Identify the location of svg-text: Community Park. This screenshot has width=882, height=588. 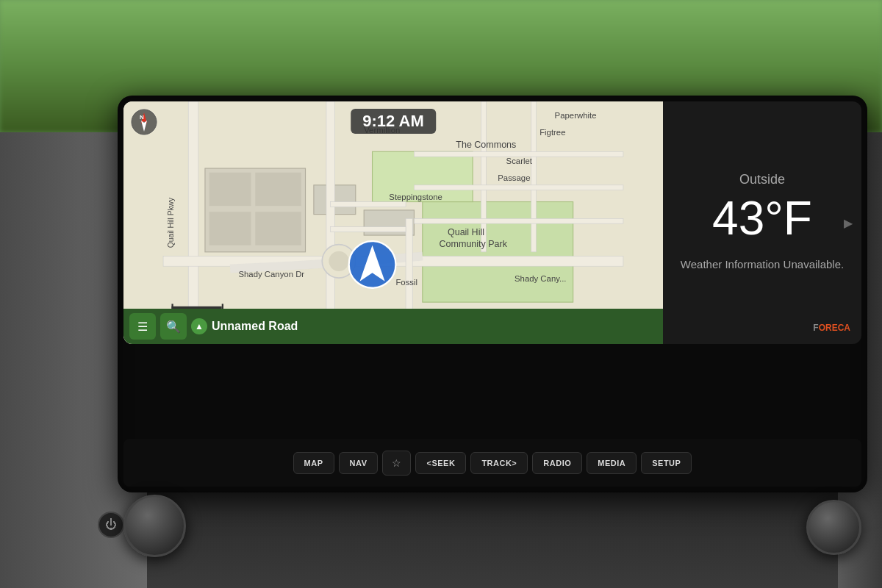
(473, 244).